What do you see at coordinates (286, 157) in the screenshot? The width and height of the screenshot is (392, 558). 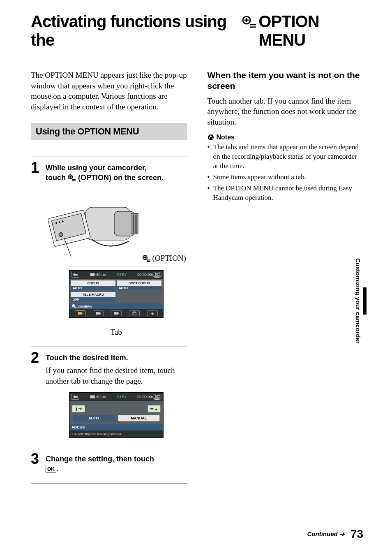 I see `note-item: The tabs and items that appear on the sc…` at bounding box center [286, 157].